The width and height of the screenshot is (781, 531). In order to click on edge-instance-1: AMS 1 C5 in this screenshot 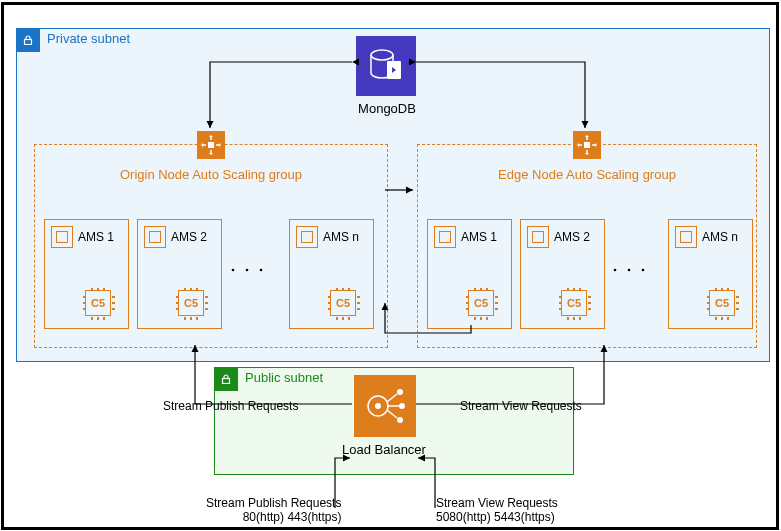, I will do `click(470, 274)`.